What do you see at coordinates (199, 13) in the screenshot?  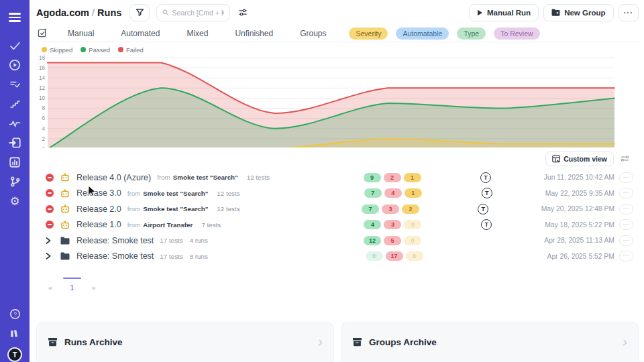 I see `search-input` at bounding box center [199, 13].